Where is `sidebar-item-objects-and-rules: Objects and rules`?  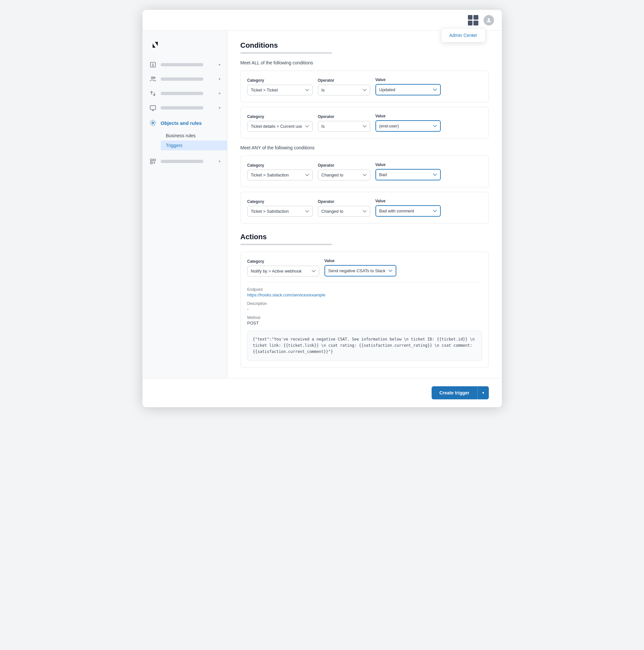
sidebar-item-objects-and-rules: Objects and rules is located at coordinates (185, 123).